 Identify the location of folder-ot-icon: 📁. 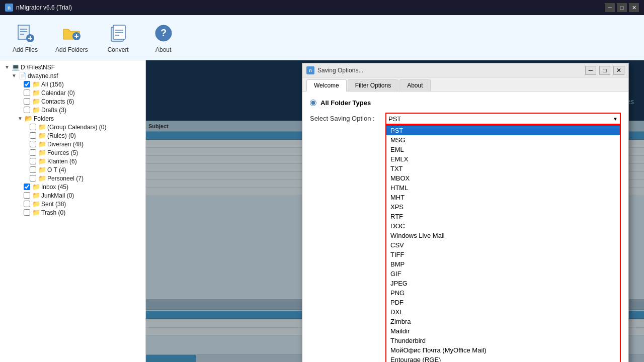
(42, 170).